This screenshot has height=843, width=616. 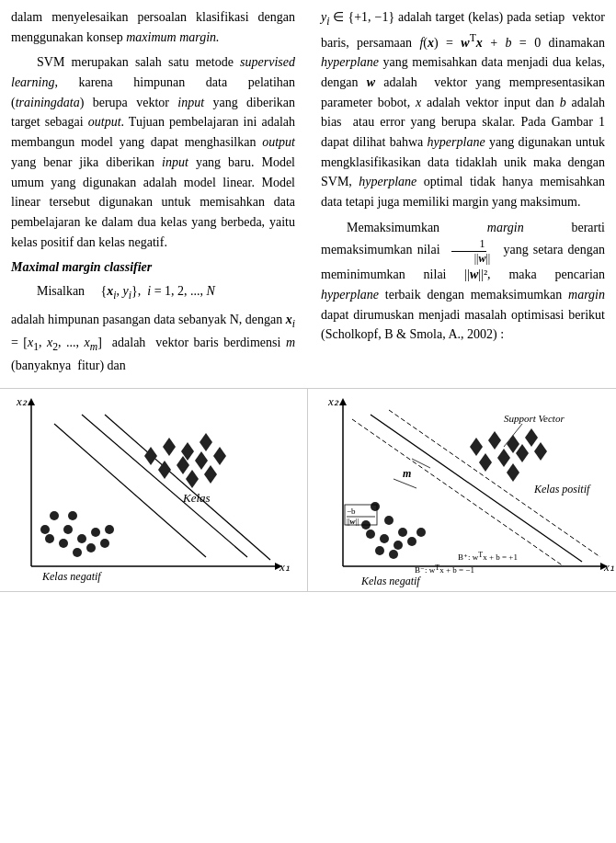 I want to click on right-para2: Memaksimumkan margin berarti memaksimumk…, so click(x=463, y=281).